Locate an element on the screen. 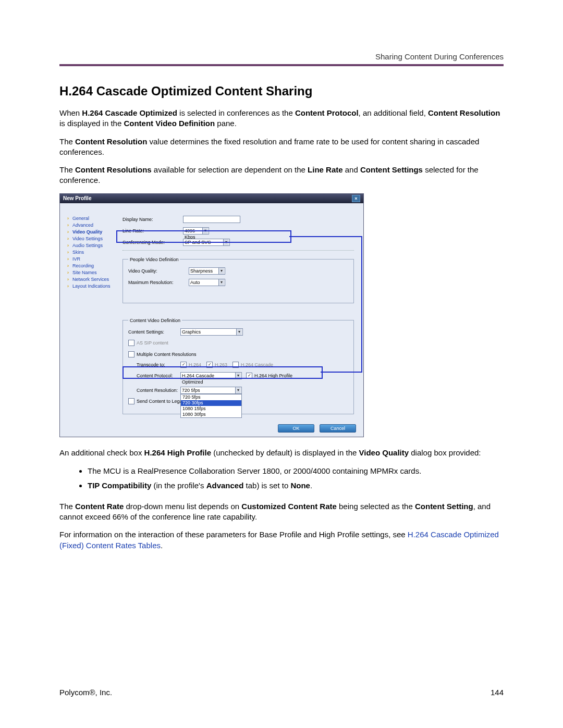 This screenshot has width=563, height=728. page-footer: Polycom®, Inc. 144 is located at coordinates (282, 692).